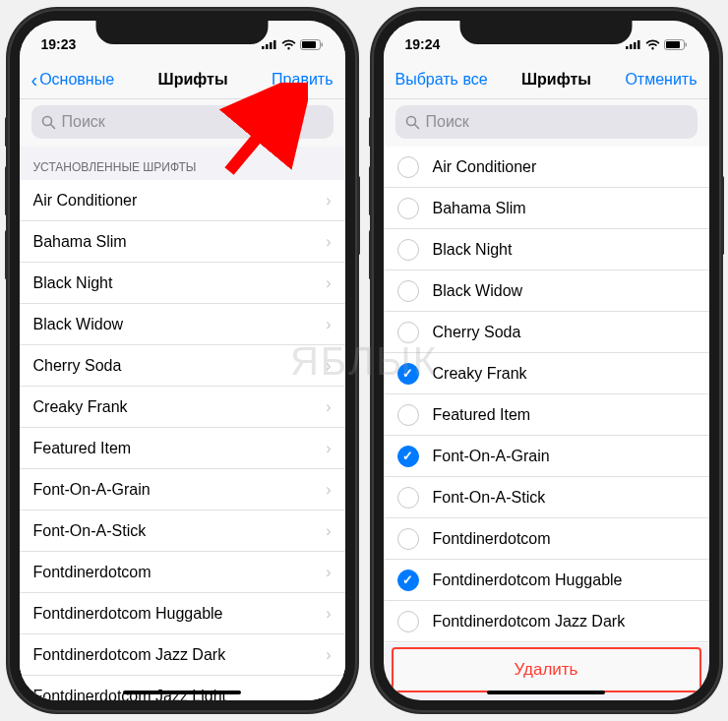  What do you see at coordinates (423, 44) in the screenshot?
I see `status-time: 19:24` at bounding box center [423, 44].